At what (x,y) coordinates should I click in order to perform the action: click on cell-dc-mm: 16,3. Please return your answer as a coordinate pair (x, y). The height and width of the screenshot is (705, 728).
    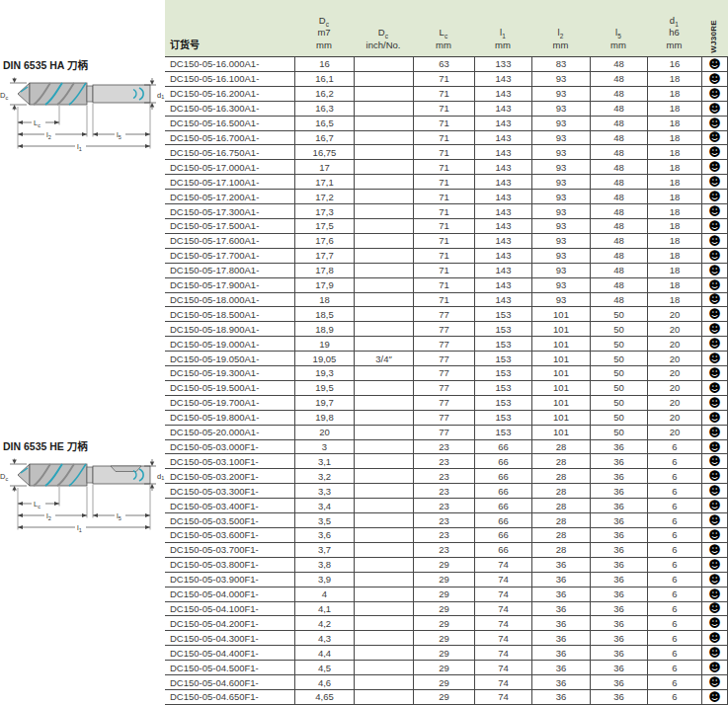
    Looking at the image, I should click on (324, 109).